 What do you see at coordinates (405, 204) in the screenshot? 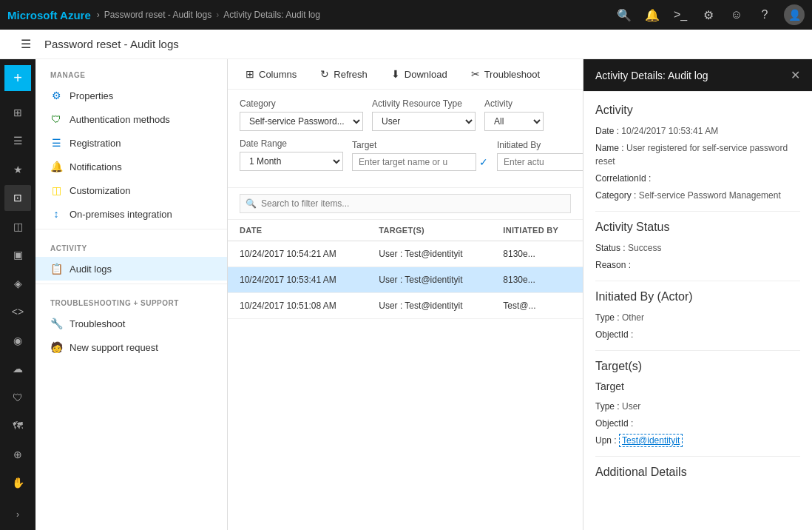
I see `search-bar: 🔍` at bounding box center [405, 204].